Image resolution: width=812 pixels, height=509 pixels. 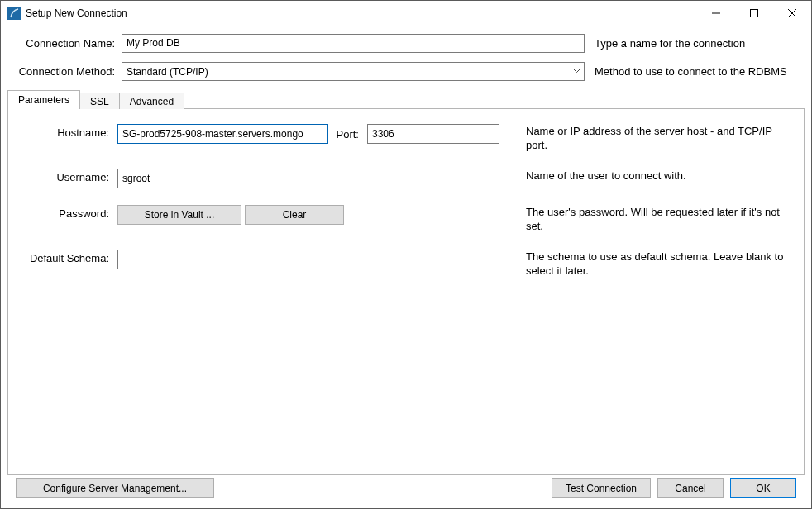 I want to click on minimize-button, so click(x=716, y=13).